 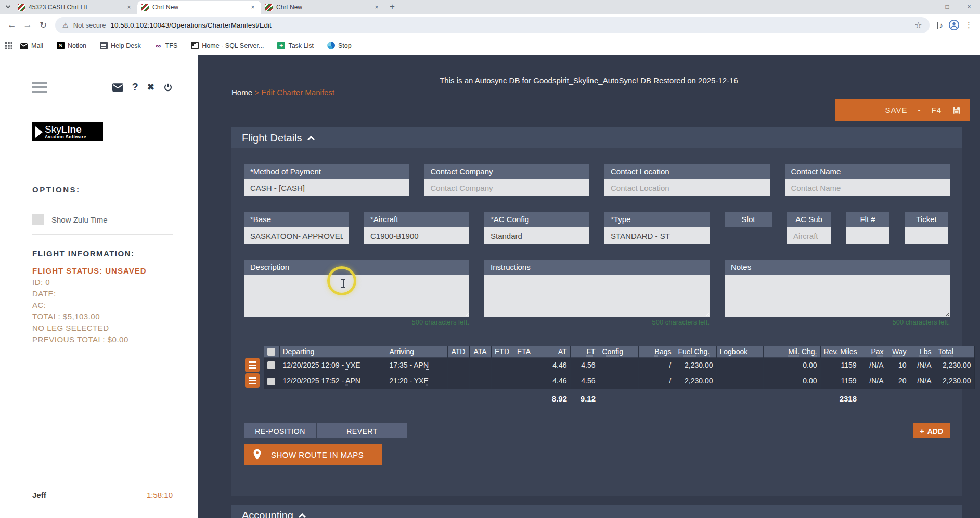 What do you see at coordinates (597, 296) in the screenshot?
I see `instructions-textarea` at bounding box center [597, 296].